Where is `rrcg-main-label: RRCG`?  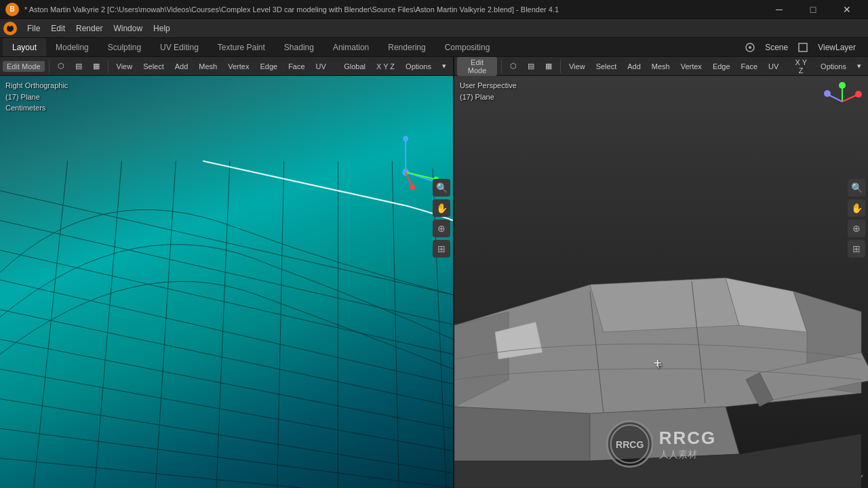
rrcg-main-label: RRCG is located at coordinates (688, 438).